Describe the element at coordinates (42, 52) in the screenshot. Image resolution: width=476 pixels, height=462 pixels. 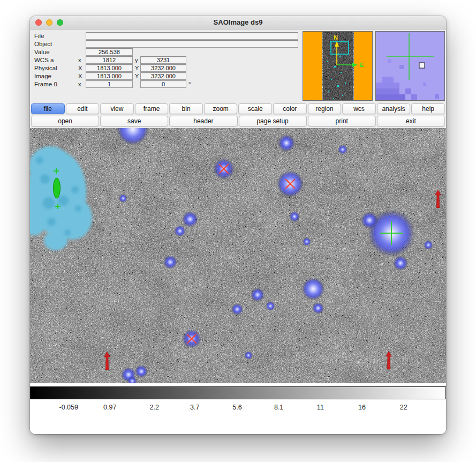
I see `value-label: Value` at that location.